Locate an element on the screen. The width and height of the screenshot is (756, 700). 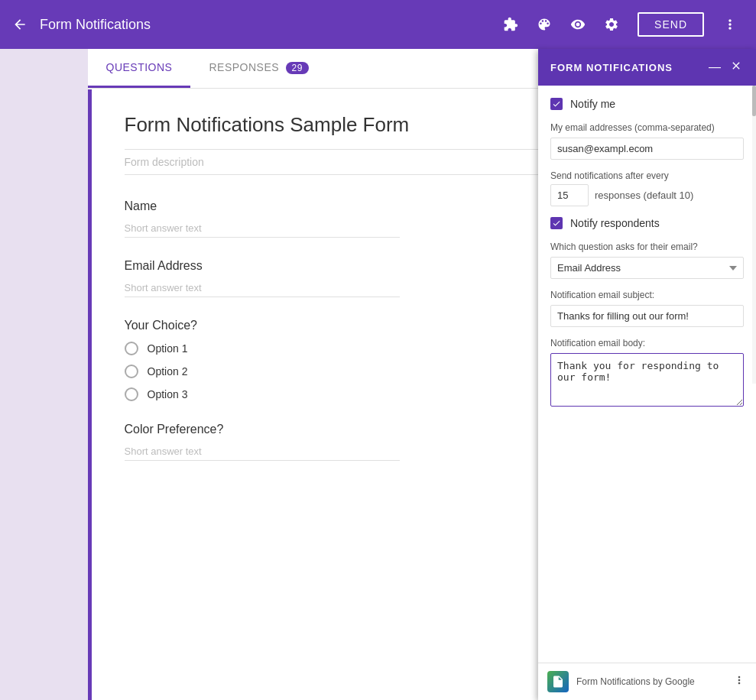
send-after-group: Send notifications after every responses… is located at coordinates (647, 188).